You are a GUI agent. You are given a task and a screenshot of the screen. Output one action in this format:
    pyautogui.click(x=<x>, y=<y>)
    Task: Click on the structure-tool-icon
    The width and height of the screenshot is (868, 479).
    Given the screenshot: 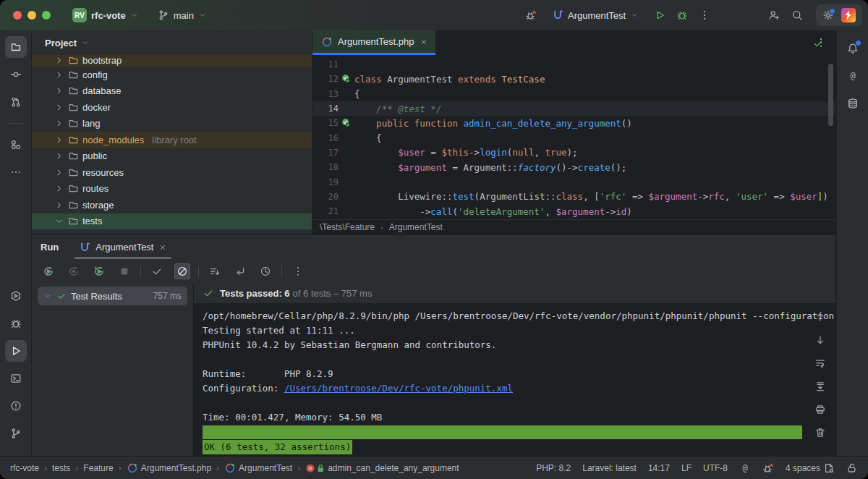 What is the action you would take?
    pyautogui.click(x=16, y=145)
    